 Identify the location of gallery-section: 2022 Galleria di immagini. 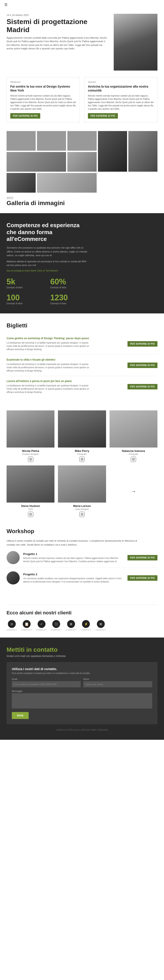
(82, 168).